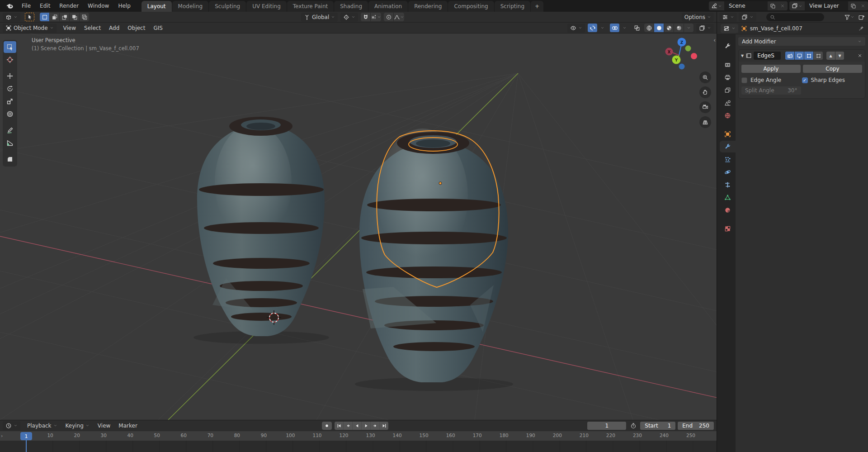 The height and width of the screenshot is (452, 868). I want to click on transform-tool, so click(10, 114).